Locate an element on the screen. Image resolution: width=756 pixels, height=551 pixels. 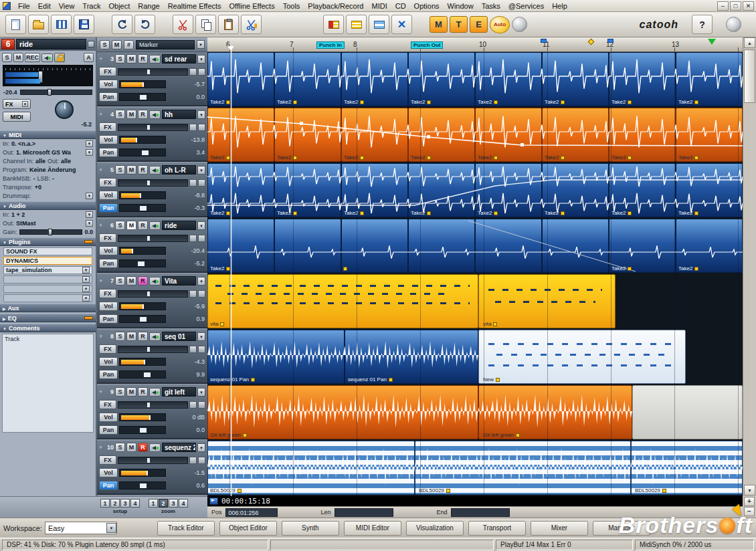
record-button: R is located at coordinates (143, 59).